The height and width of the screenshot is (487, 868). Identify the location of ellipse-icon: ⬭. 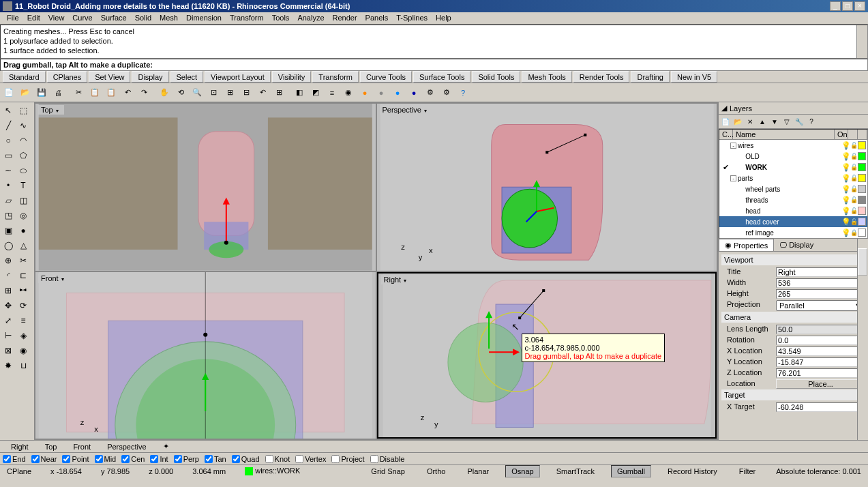
(23, 171).